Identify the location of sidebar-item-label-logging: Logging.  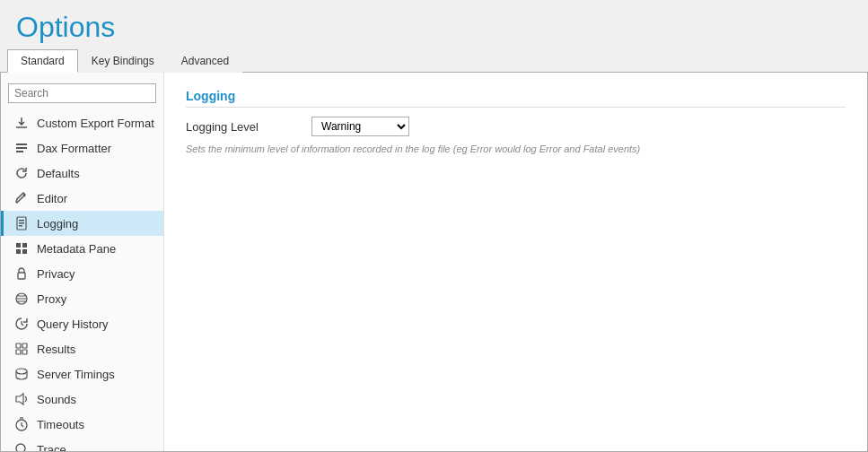
(57, 224).